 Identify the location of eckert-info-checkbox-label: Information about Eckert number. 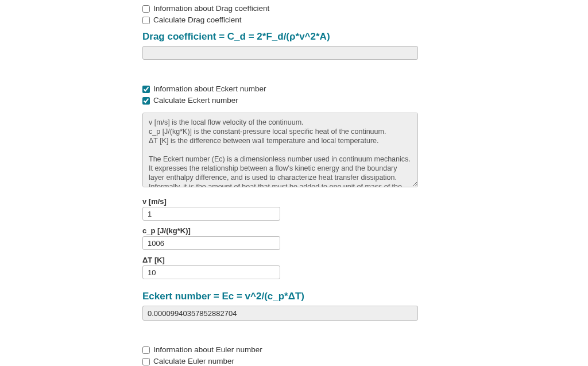
(210, 89).